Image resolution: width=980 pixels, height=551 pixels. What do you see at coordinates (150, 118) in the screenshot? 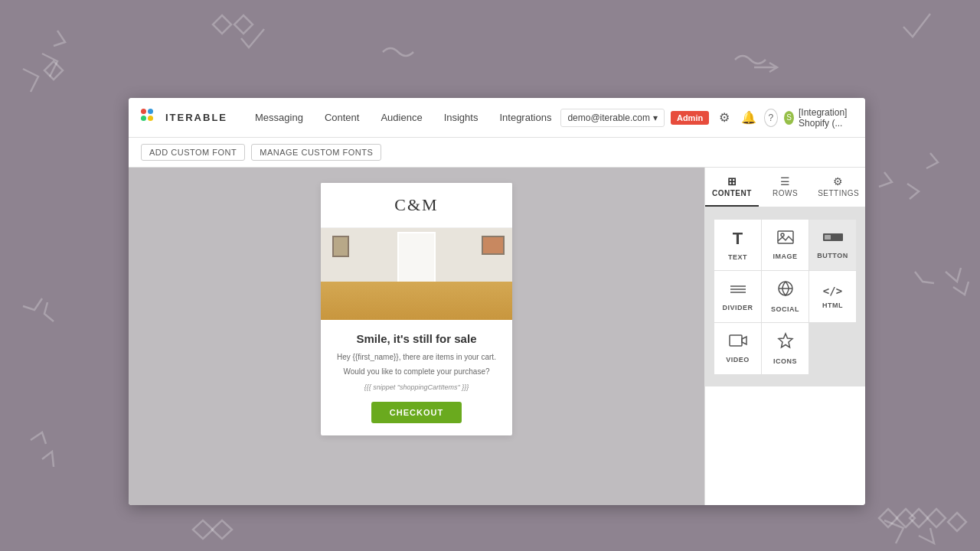
I see `logo-icon` at bounding box center [150, 118].